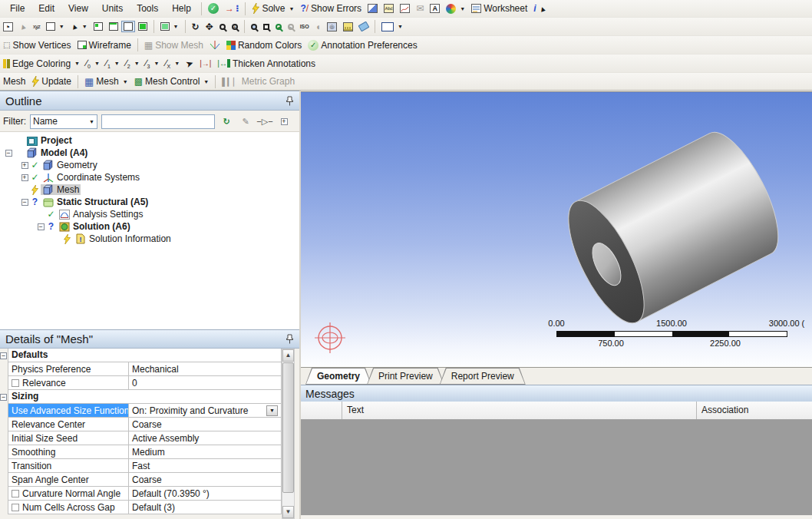 This screenshot has height=519, width=812. What do you see at coordinates (153, 63) in the screenshot?
I see `edge-direction-3-button: ∕3▼` at bounding box center [153, 63].